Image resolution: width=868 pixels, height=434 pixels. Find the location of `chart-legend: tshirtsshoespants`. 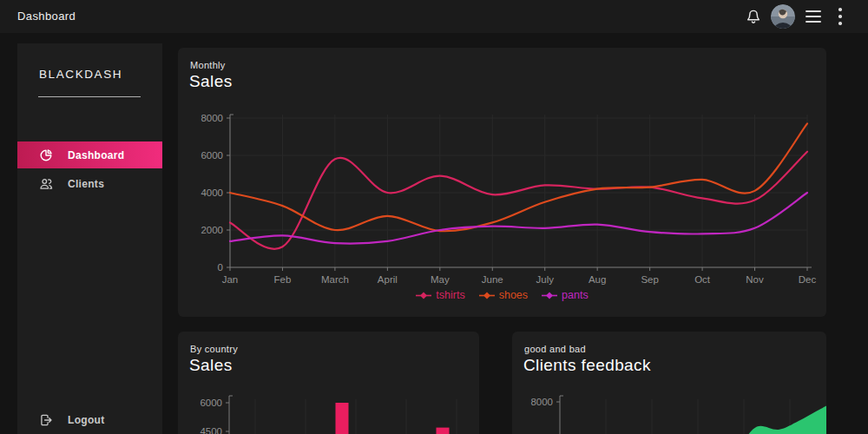

chart-legend: tshirtsshoespants is located at coordinates (502, 295).